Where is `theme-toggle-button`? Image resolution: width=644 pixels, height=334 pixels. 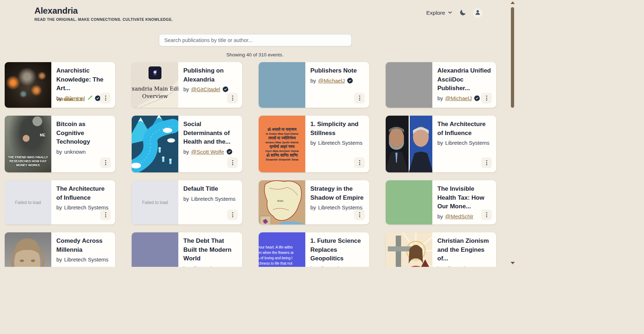
theme-toggle-button is located at coordinates (463, 13).